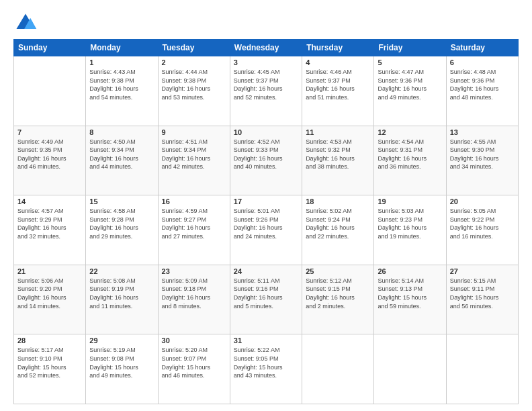  What do you see at coordinates (410, 271) in the screenshot?
I see `day-number: 26` at bounding box center [410, 271].